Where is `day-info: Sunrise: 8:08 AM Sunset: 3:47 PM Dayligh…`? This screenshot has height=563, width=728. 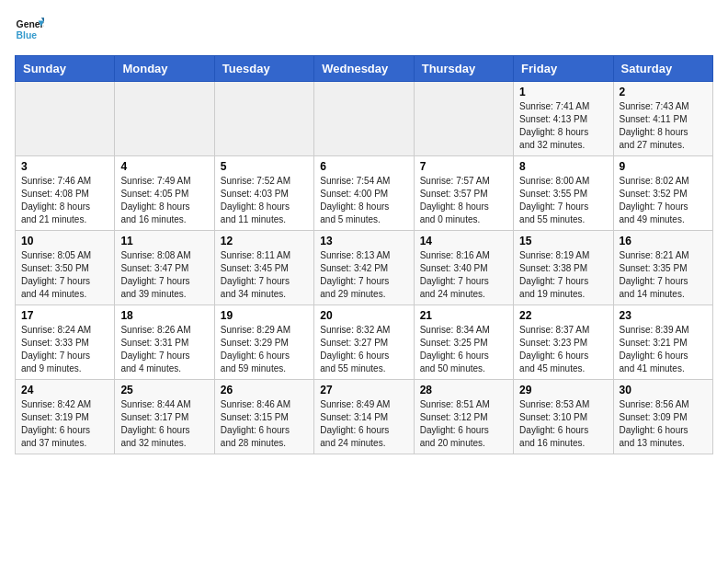
day-info: Sunrise: 8:08 AM Sunset: 3:47 PM Dayligh… is located at coordinates (164, 275).